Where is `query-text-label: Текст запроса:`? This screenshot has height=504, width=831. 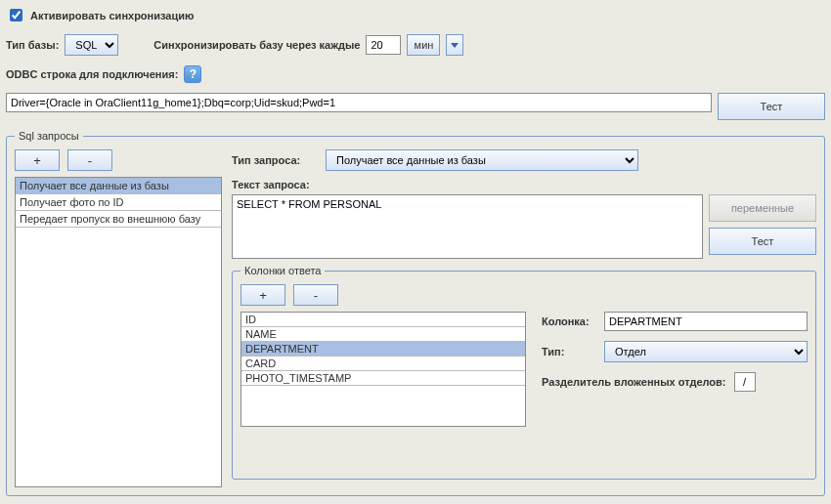 query-text-label: Текст запроса: is located at coordinates (524, 185).